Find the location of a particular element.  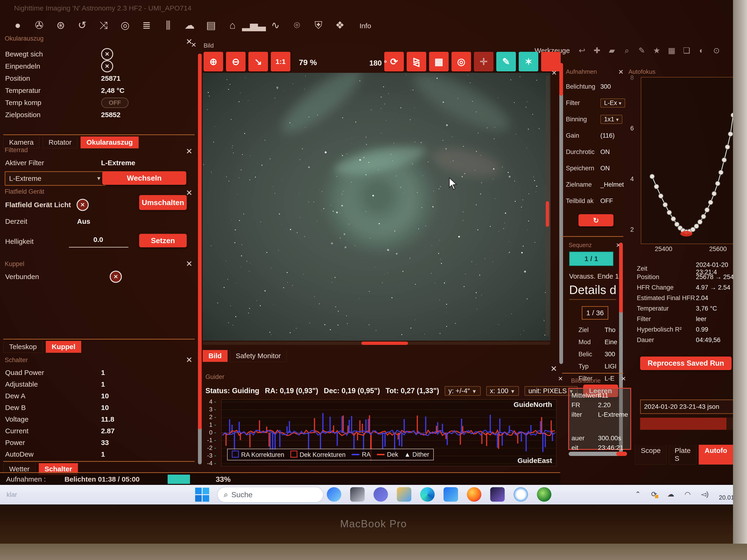

sequenz-details: Details d is located at coordinates (593, 291).